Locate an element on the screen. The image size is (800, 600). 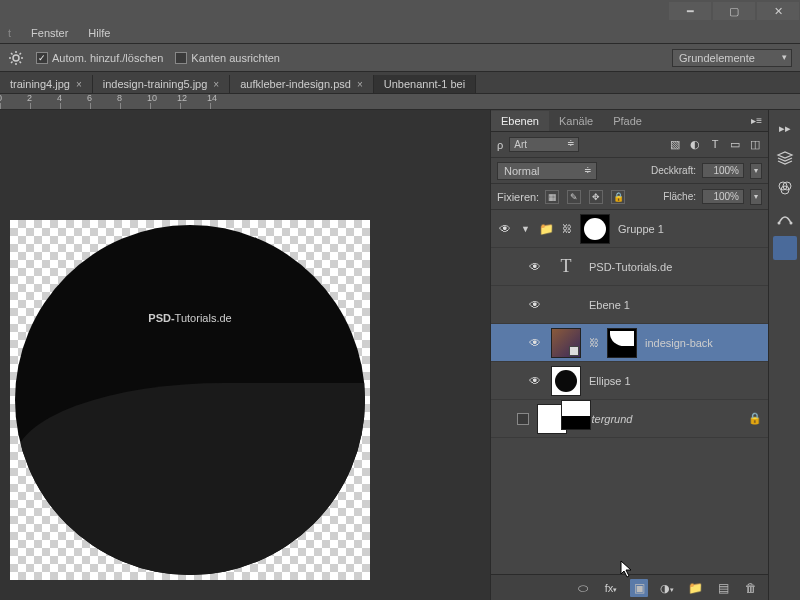
new-layer-icon: ▤ is located at coordinates (723, 588).